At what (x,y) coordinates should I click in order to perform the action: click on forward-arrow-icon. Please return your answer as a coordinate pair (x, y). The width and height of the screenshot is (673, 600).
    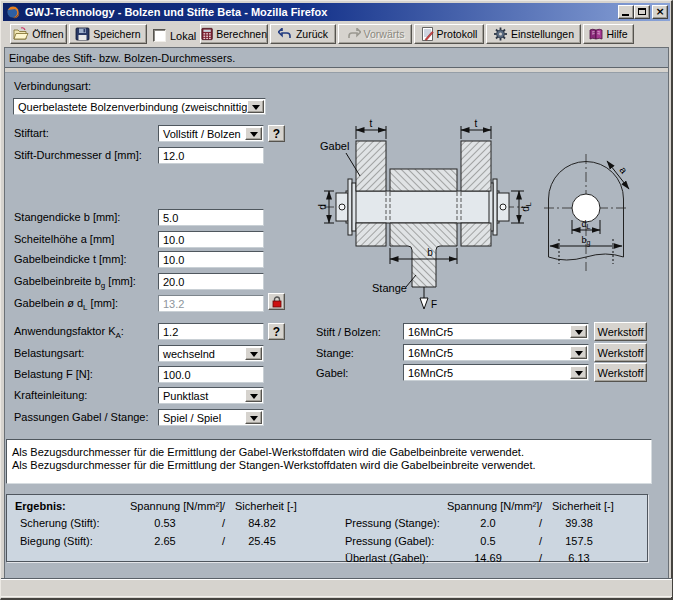
    Looking at the image, I should click on (354, 34).